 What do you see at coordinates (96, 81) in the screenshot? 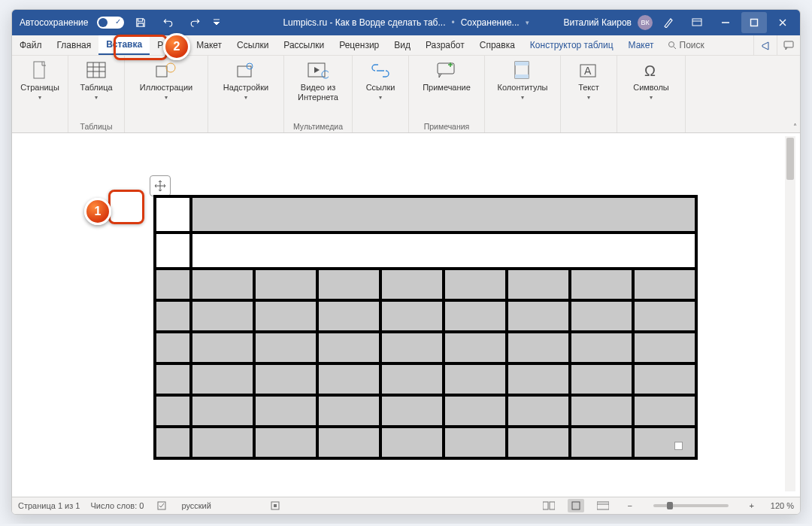
I see `cmd-table: Таблица ▾` at bounding box center [96, 81].